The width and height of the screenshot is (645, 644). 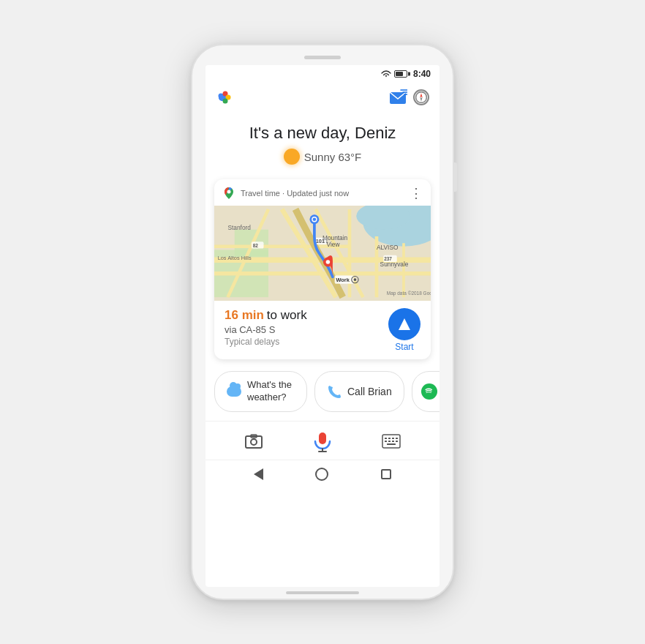 What do you see at coordinates (401, 74) in the screenshot?
I see `battery-icon` at bounding box center [401, 74].